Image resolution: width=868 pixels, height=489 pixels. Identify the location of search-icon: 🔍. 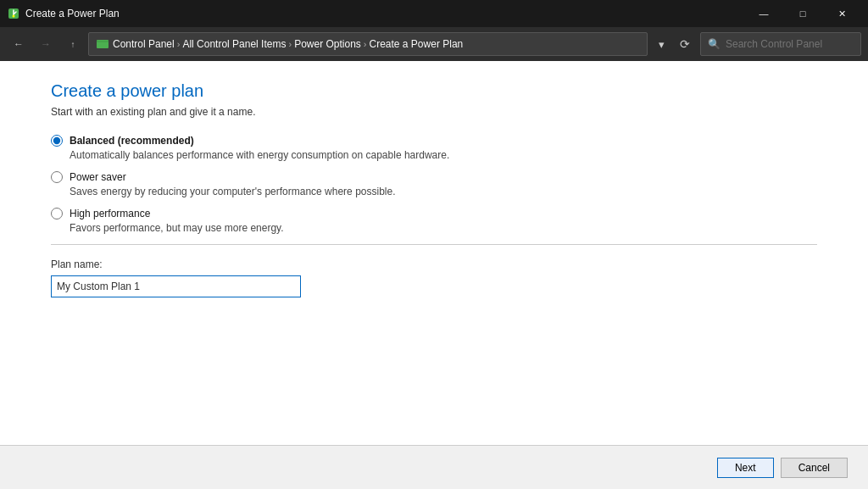
(714, 44).